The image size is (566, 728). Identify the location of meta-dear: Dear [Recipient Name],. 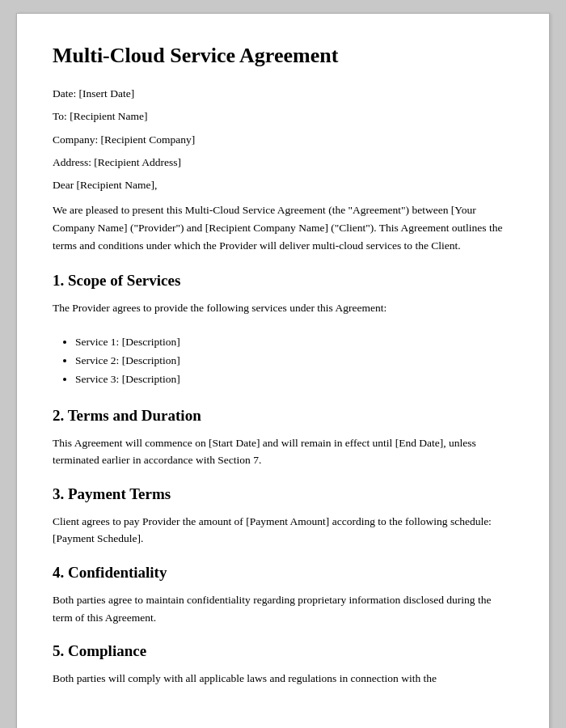
(283, 185).